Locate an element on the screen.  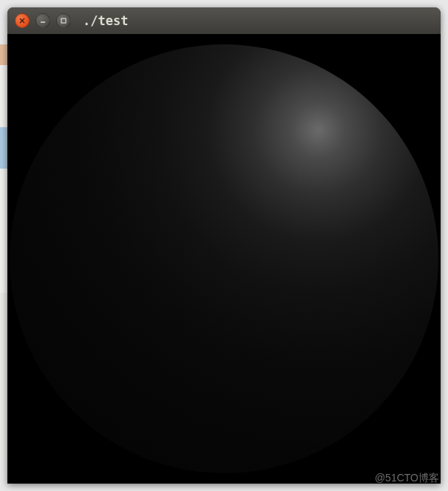
background-edge-strip is located at coordinates (4, 251).